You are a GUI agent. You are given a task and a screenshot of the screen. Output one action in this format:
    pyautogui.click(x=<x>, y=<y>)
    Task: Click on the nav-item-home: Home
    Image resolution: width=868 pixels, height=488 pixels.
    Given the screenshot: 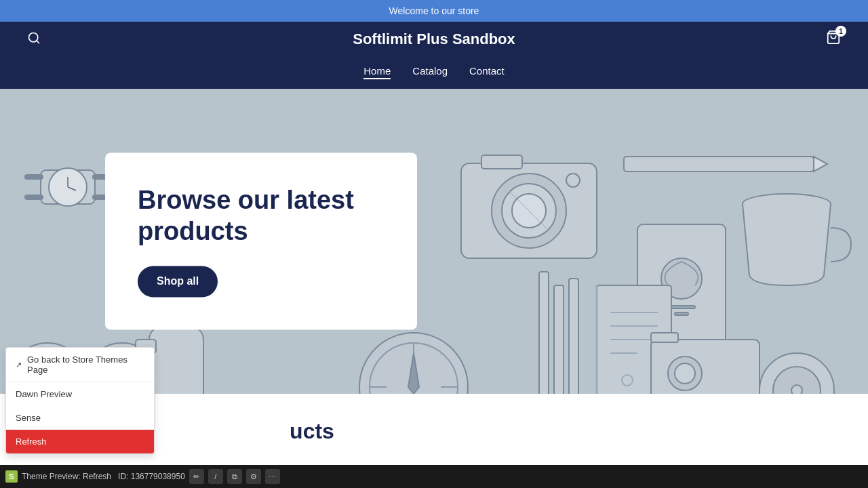 What is the action you would take?
    pyautogui.click(x=377, y=72)
    